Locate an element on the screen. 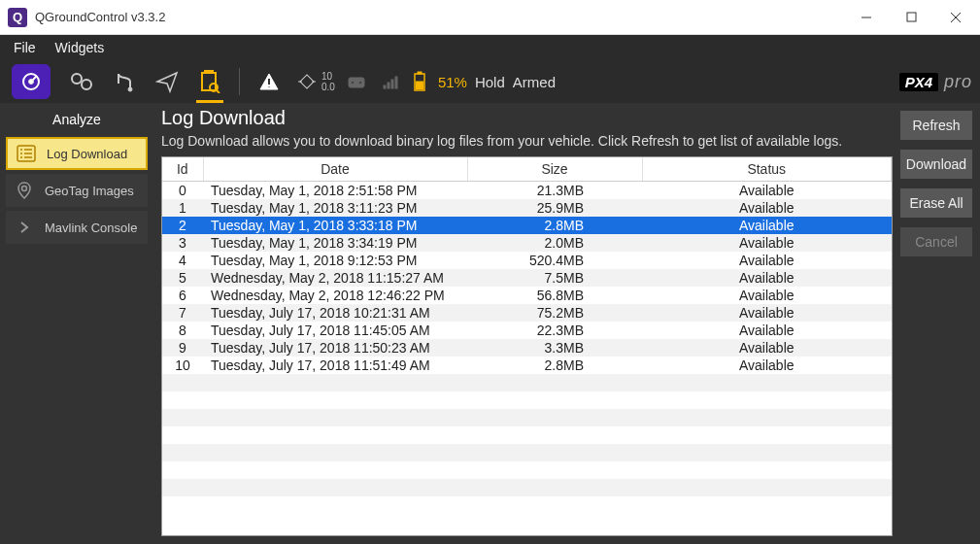 The width and height of the screenshot is (980, 544). battery-icon is located at coordinates (420, 82).